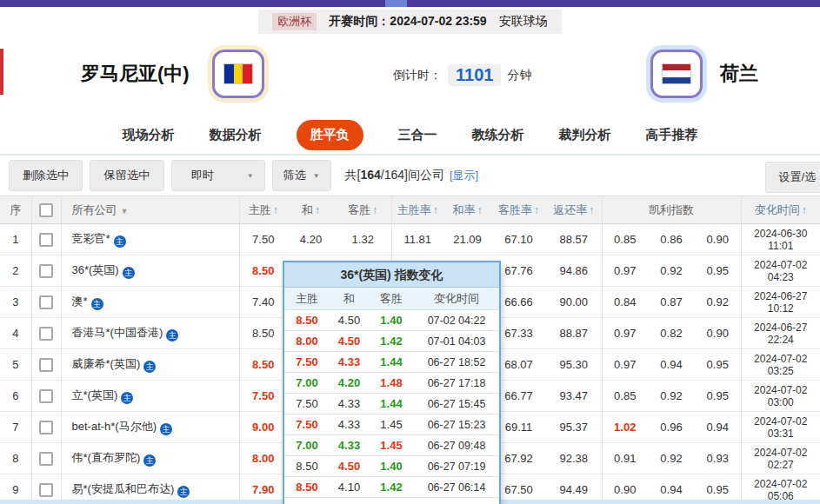  I want to click on popup-header-away: 客胜, so click(391, 299).